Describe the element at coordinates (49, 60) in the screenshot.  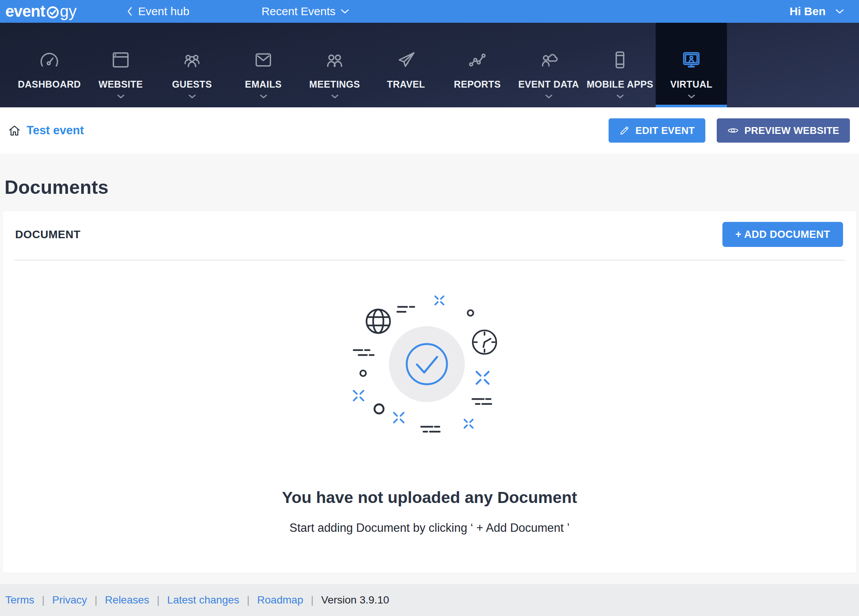
I see `gauge-icon` at that location.